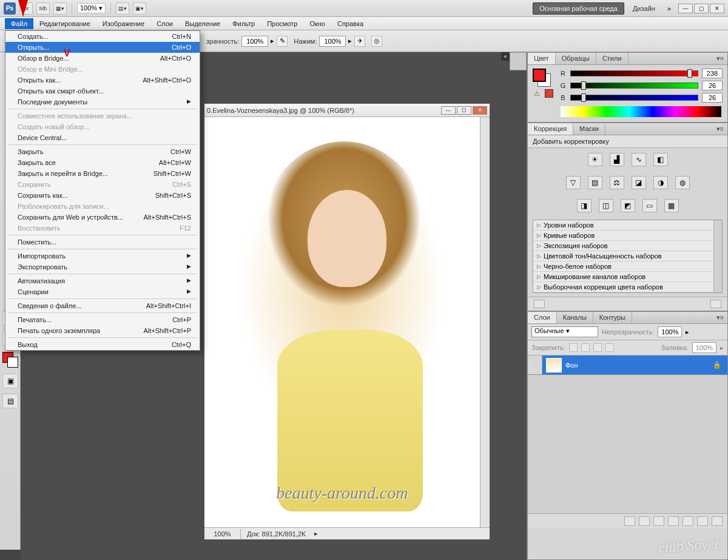 This screenshot has height=560, width=728. What do you see at coordinates (103, 256) in the screenshot?
I see `menu-item: Импортировать▶` at bounding box center [103, 256].